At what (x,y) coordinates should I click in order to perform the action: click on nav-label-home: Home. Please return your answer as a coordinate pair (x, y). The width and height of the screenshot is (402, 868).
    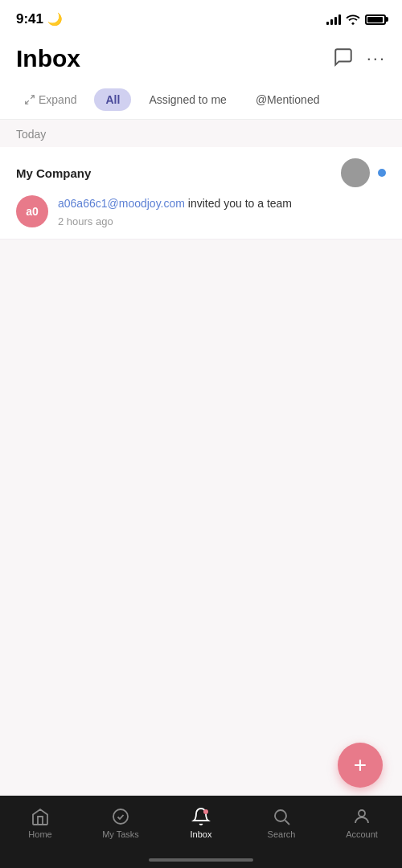
    Looking at the image, I should click on (40, 834).